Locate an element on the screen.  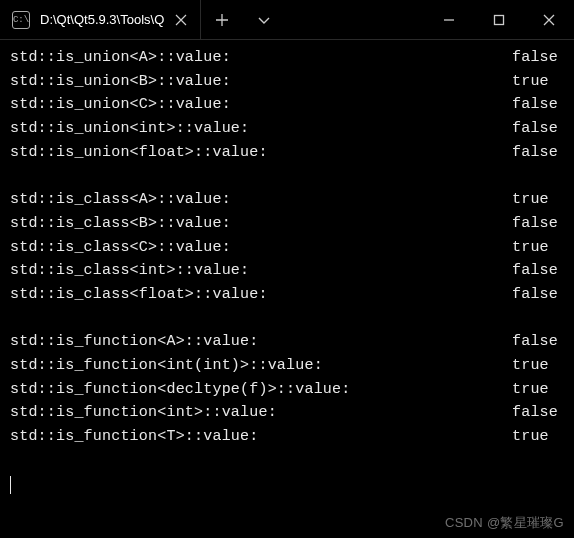
output-row: std::is_function<T>::value:true is located at coordinates (287, 437).